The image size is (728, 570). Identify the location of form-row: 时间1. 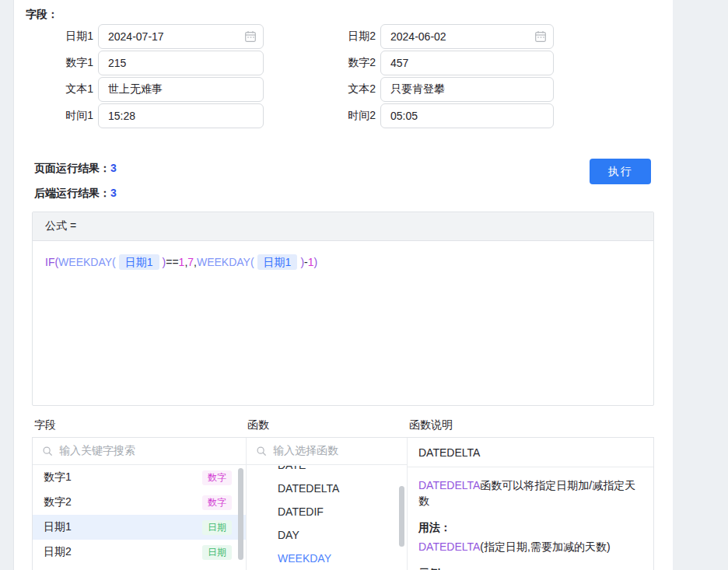
(148, 116).